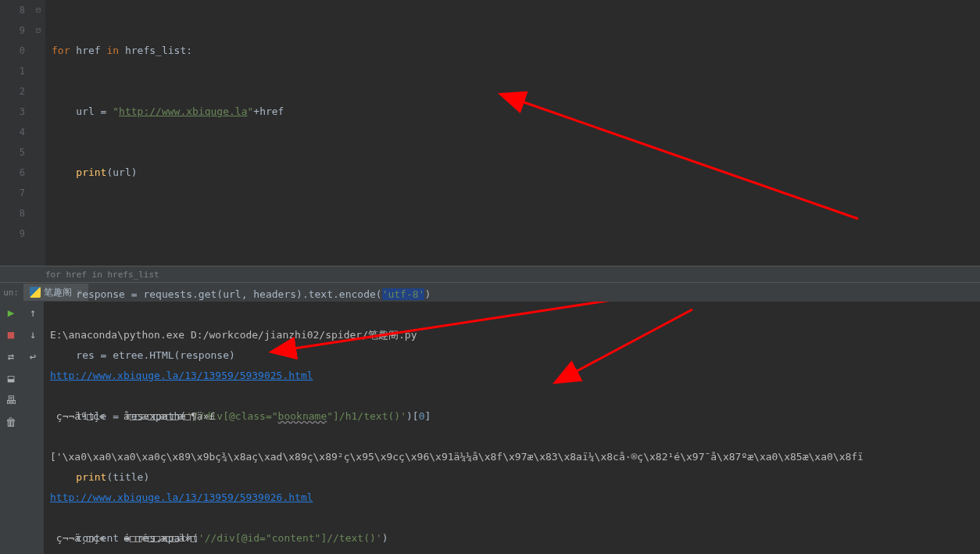 The image size is (980, 554). Describe the element at coordinates (11, 428) in the screenshot. I see `run-controls: ▶ ■ ⇄ ⬓ 🖶 🗑` at that location.